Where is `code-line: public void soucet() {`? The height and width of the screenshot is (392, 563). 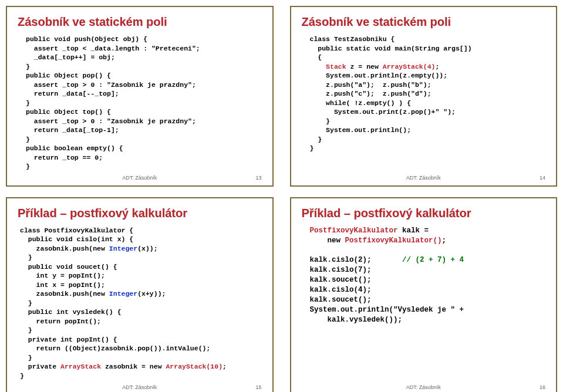 code-line: public void soucet() { is located at coordinates (69, 266).